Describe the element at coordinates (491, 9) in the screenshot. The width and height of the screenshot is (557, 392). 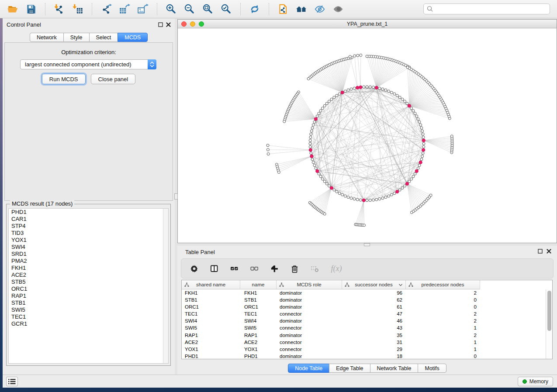
I see `search-input` at that location.